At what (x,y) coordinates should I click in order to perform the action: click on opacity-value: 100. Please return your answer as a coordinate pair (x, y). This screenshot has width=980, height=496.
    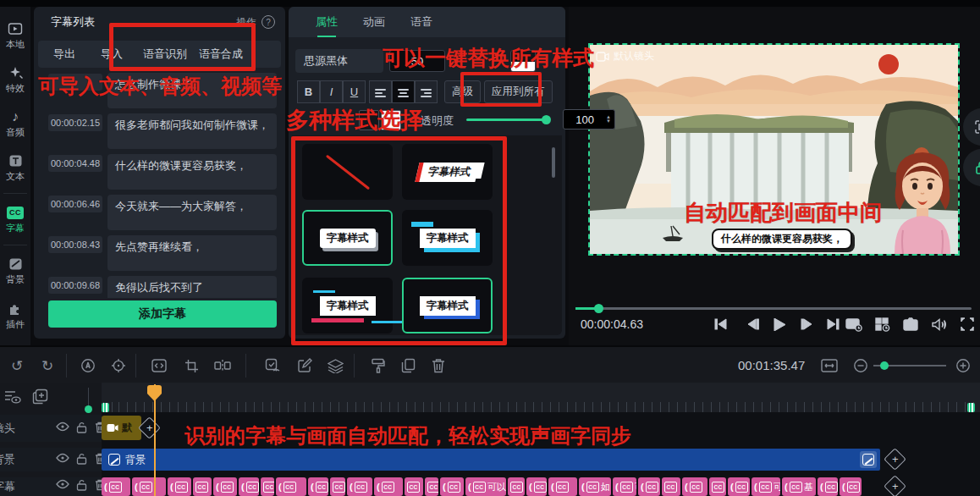
    Looking at the image, I should click on (585, 120).